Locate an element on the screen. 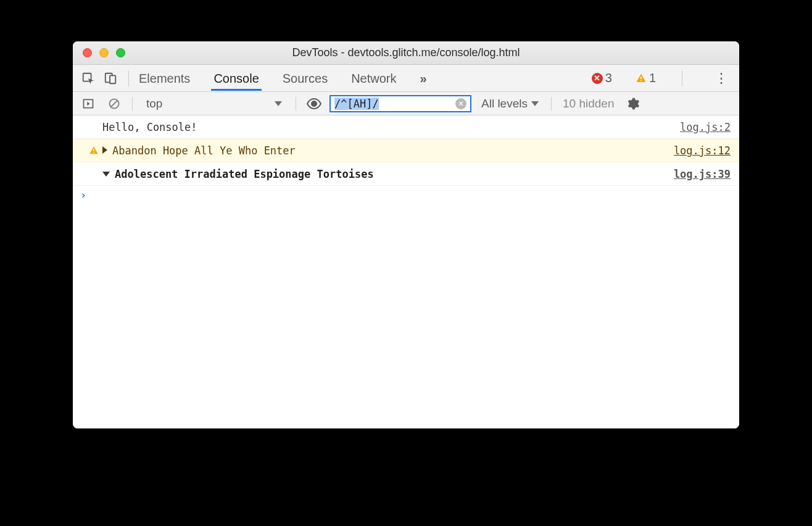 The width and height of the screenshot is (812, 526). hidden-count: 10 hidden is located at coordinates (589, 104).